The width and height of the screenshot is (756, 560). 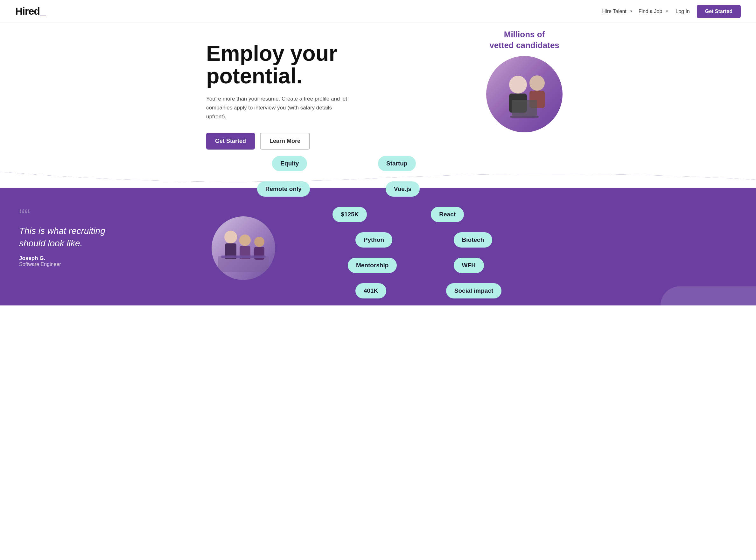 What do you see at coordinates (667, 11) in the screenshot?
I see `find-a-job-chevron: ▼` at bounding box center [667, 11].